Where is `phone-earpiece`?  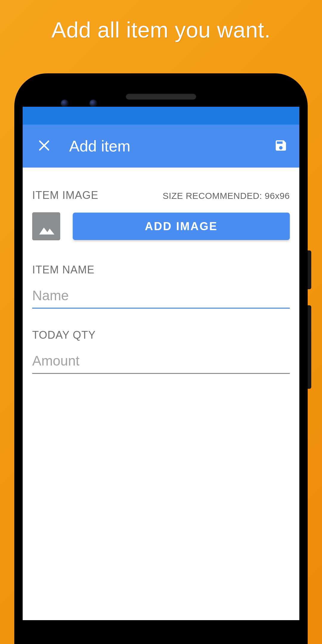
phone-earpiece is located at coordinates (161, 97).